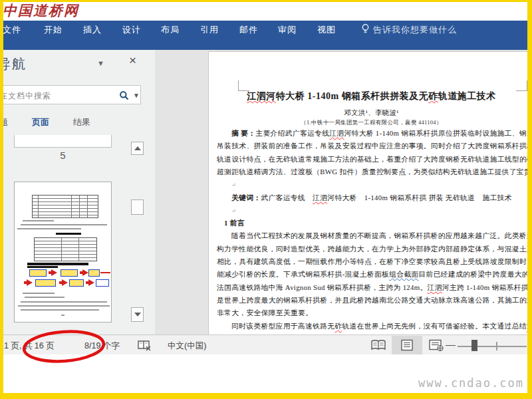  I want to click on nav-tab-3: 结果, so click(82, 122).